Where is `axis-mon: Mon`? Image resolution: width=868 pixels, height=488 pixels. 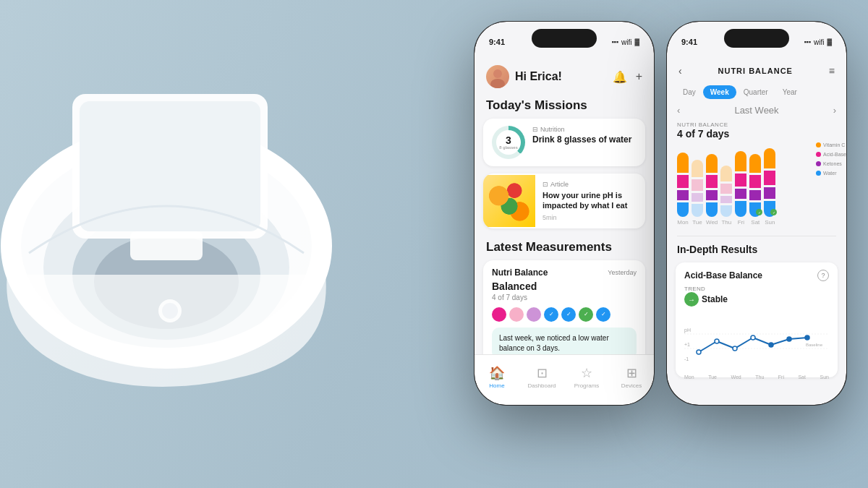
axis-mon: Mon is located at coordinates (689, 377).